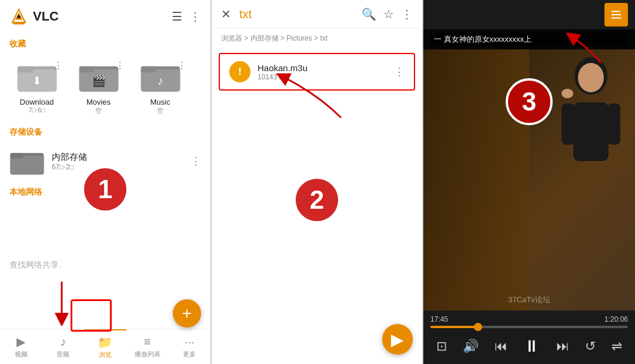 The image size is (635, 364). Describe the element at coordinates (532, 346) in the screenshot. I see `play-pause-button: ⏸` at that location.